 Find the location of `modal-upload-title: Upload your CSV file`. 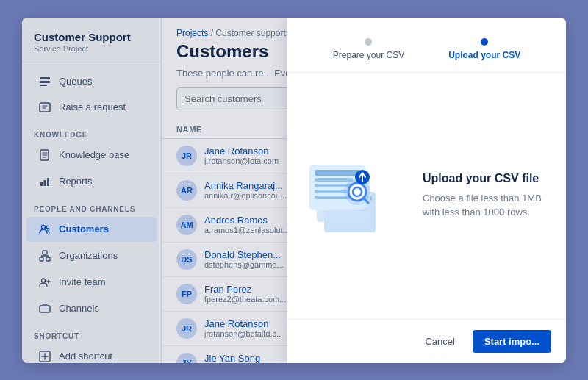

modal-upload-title: Upload your CSV file is located at coordinates (485, 179).